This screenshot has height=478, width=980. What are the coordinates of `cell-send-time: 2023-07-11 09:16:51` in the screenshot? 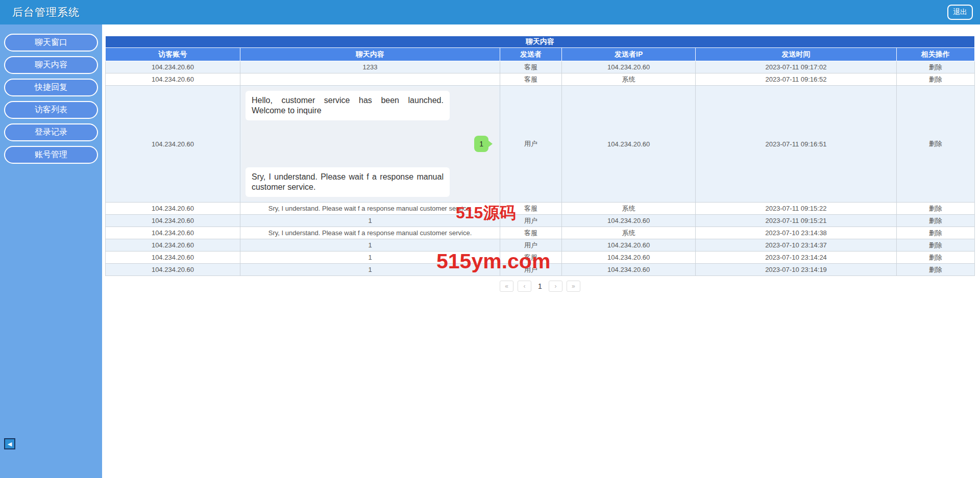 It's located at (796, 144).